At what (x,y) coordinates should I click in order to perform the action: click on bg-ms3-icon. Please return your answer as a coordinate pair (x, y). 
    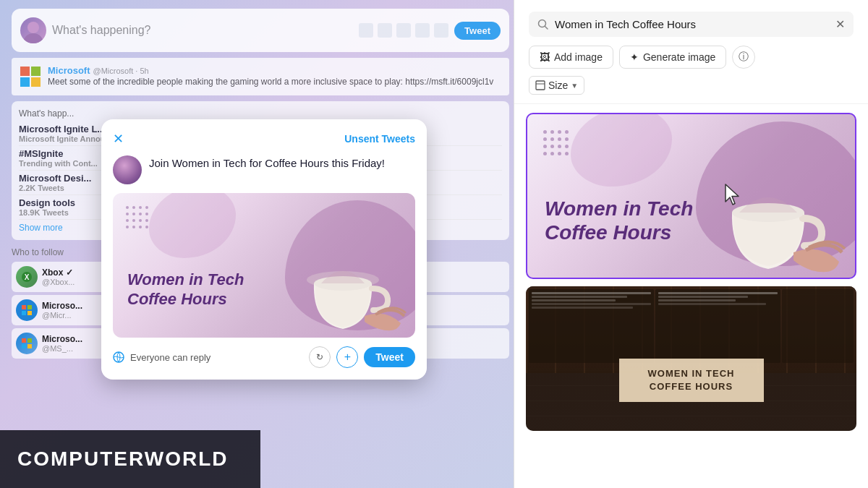
    Looking at the image, I should click on (27, 343).